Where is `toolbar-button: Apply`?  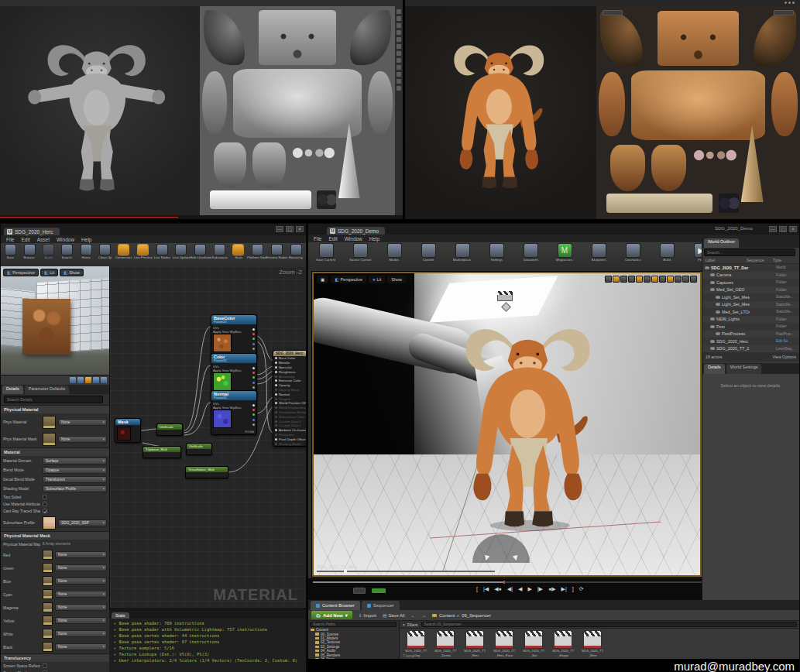 toolbar-button: Apply is located at coordinates (48, 252).